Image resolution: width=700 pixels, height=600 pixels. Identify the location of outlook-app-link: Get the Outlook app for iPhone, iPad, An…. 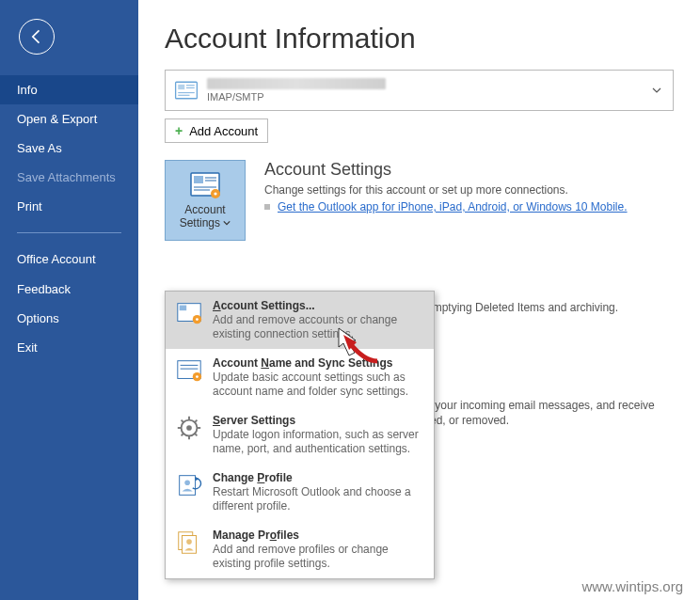
(453, 207).